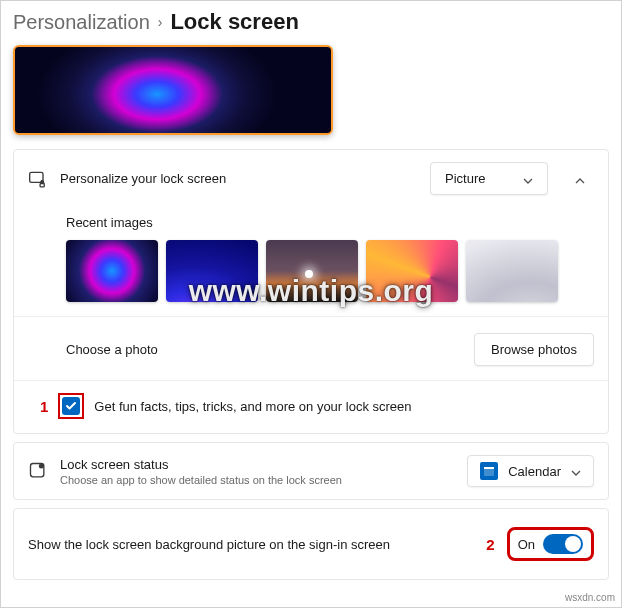 Image resolution: width=622 pixels, height=608 pixels. What do you see at coordinates (465, 178) in the screenshot?
I see `dropdown-value: Picture` at bounding box center [465, 178].